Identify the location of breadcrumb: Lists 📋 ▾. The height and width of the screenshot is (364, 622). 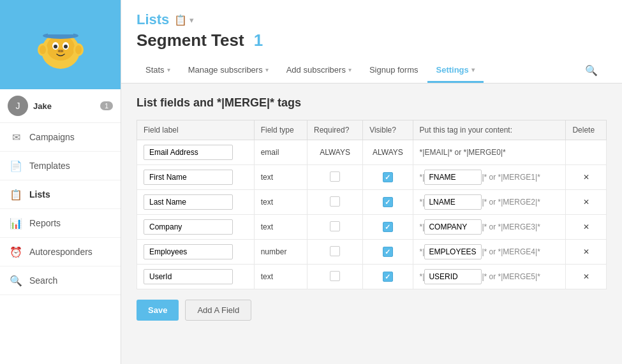
(371, 20).